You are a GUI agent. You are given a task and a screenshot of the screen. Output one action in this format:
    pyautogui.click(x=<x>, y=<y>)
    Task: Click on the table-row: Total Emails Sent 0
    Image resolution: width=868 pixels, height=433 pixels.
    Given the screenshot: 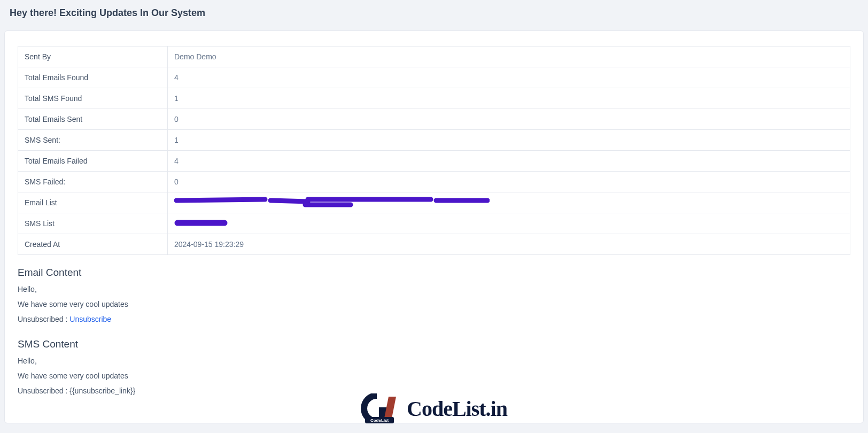 What is the action you would take?
    pyautogui.click(x=434, y=120)
    